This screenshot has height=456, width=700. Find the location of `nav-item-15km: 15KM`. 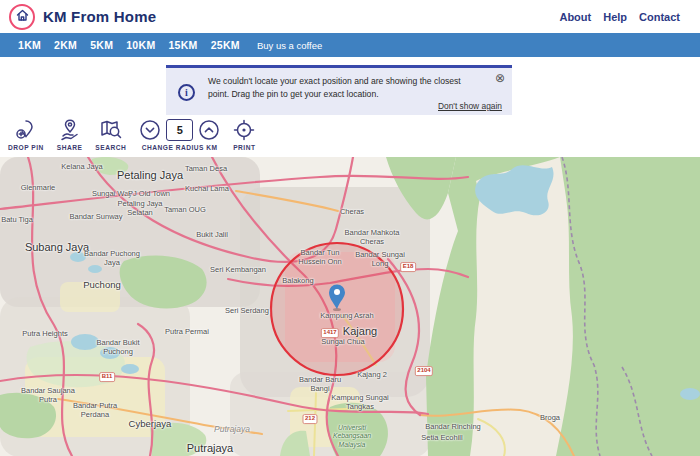

nav-item-15km: 15KM is located at coordinates (182, 45).